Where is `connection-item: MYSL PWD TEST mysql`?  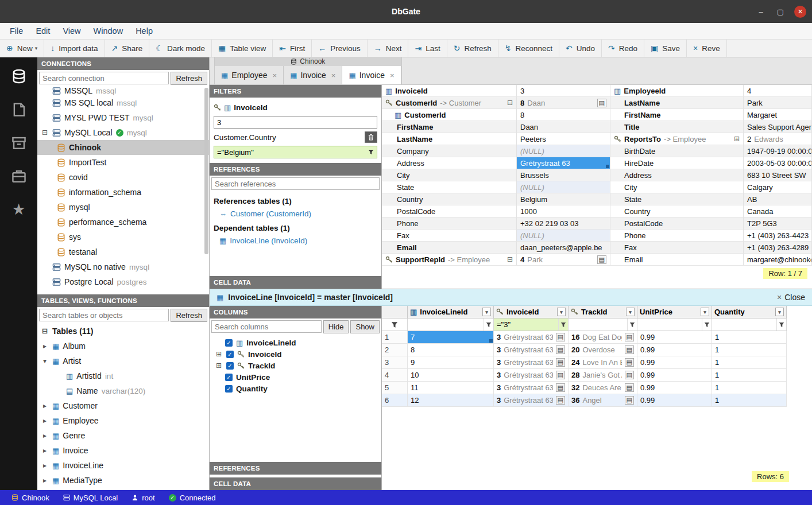 connection-item: MYSL PWD TEST mysql is located at coordinates (123, 118).